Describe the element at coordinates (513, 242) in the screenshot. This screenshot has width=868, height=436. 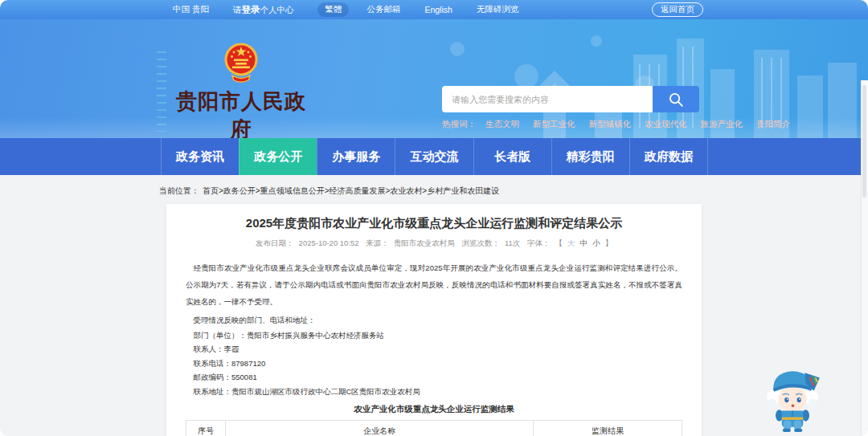
I see `views: 11次` at that location.